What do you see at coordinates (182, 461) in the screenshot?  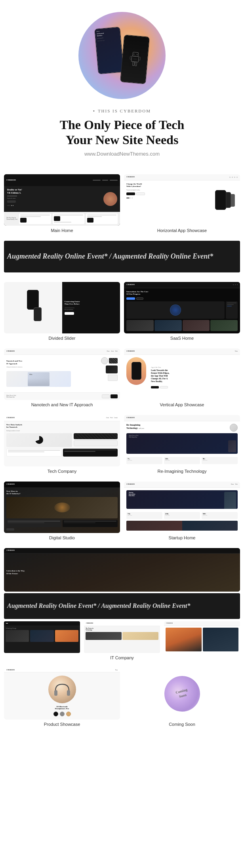 I see `stat-2: 250+ Total Work` at bounding box center [182, 461].